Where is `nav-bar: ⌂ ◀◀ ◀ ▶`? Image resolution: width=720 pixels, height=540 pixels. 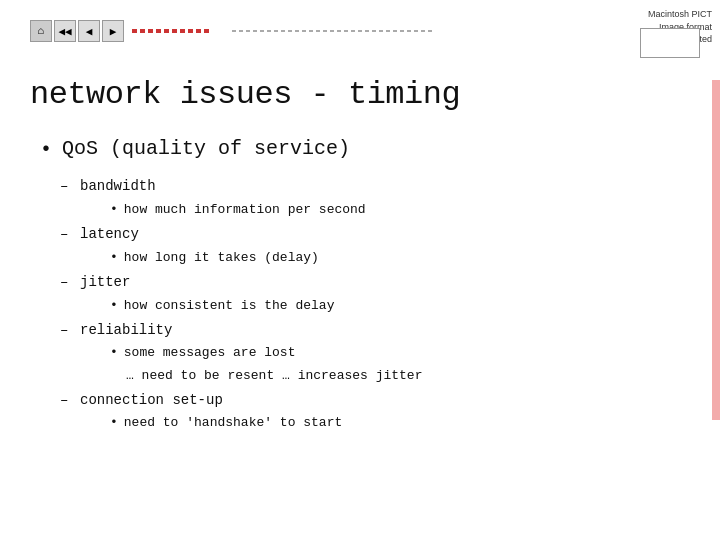
nav-bar: ⌂ ◀◀ ◀ ▶ is located at coordinates (360, 33).